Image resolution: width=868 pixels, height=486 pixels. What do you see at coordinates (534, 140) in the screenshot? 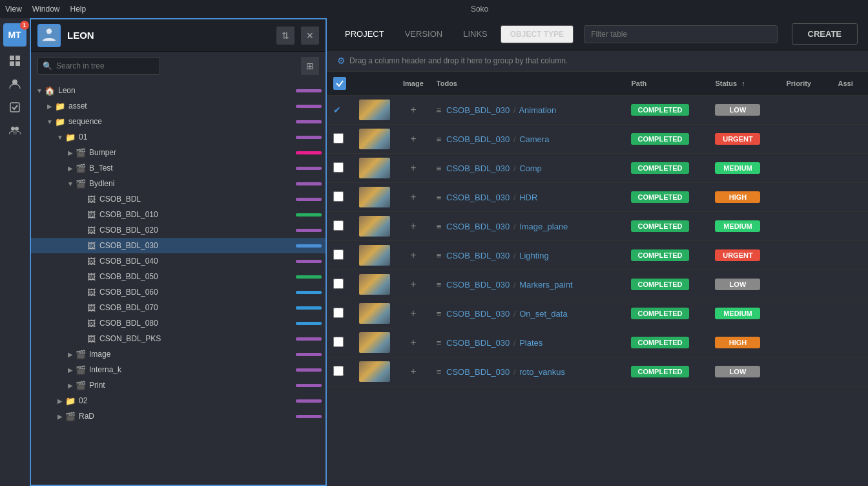
I see `path-sub-link: Camera` at bounding box center [534, 140].